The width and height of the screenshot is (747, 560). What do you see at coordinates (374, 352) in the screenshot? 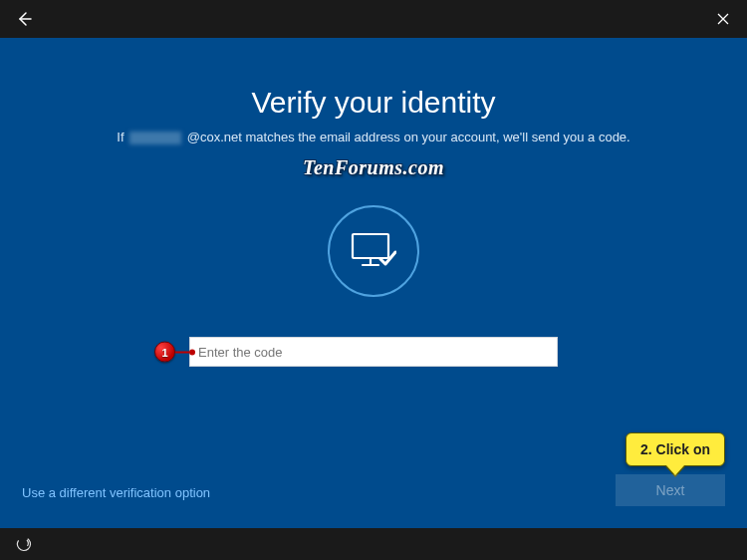
I see `input-row: 1` at bounding box center [374, 352].